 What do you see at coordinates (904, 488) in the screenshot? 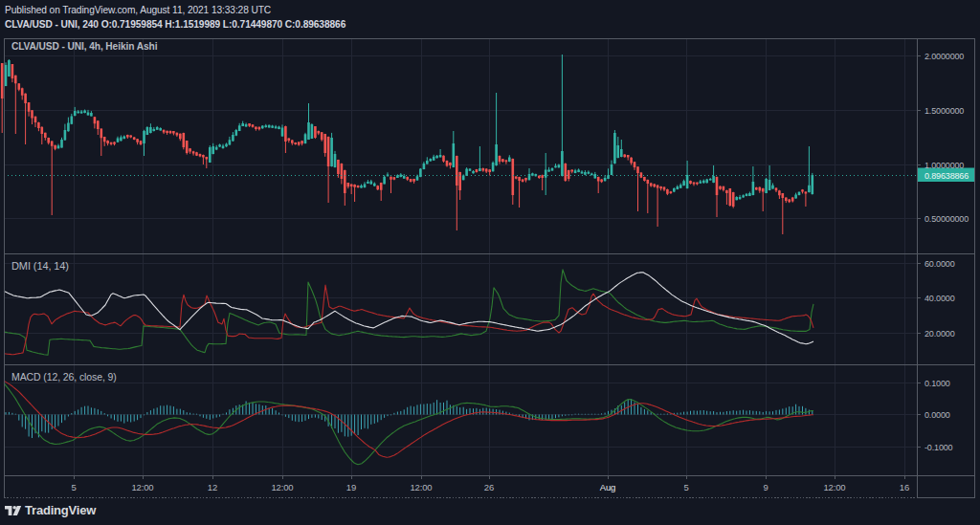
I see `svg-text: 16` at bounding box center [904, 488].